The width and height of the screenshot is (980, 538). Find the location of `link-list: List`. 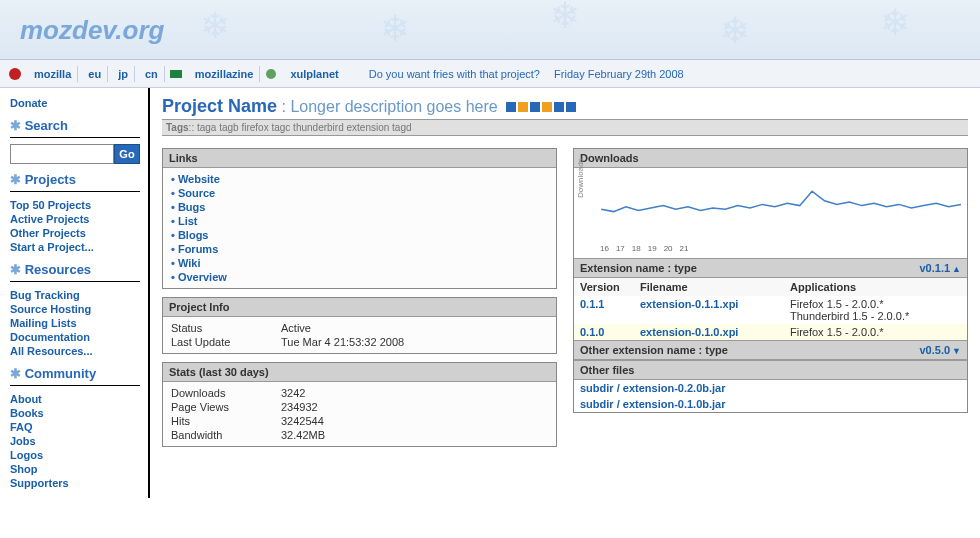

link-list: List is located at coordinates (188, 221).